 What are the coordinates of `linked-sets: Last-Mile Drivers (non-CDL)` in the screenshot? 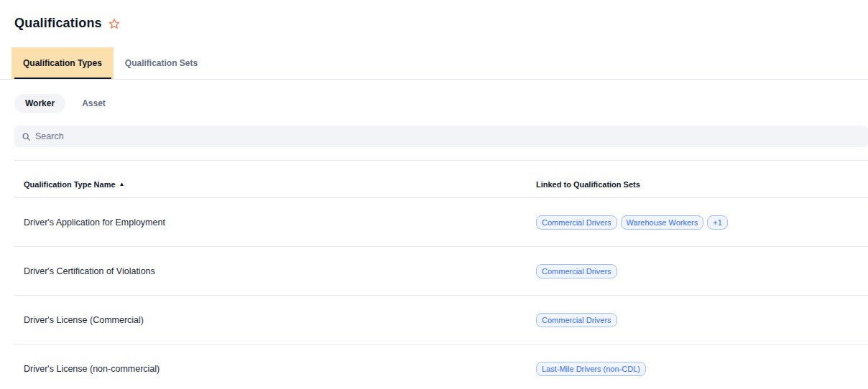 It's located at (702, 369).